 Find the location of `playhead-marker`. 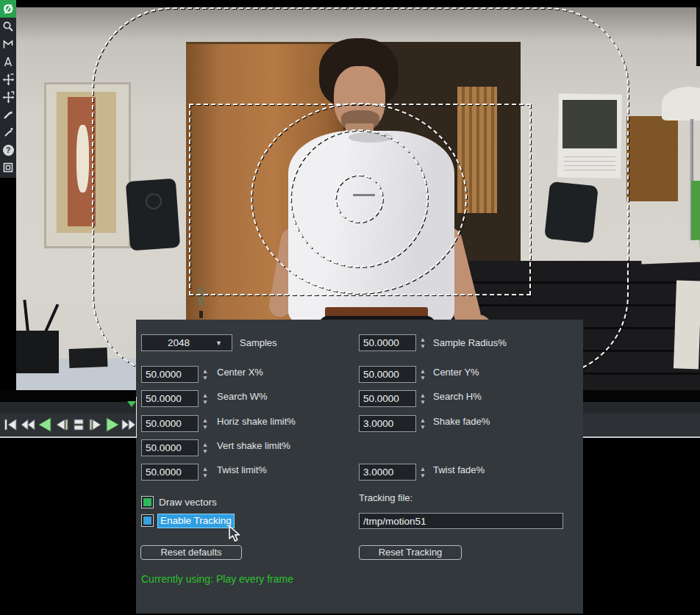

playhead-marker is located at coordinates (132, 404).